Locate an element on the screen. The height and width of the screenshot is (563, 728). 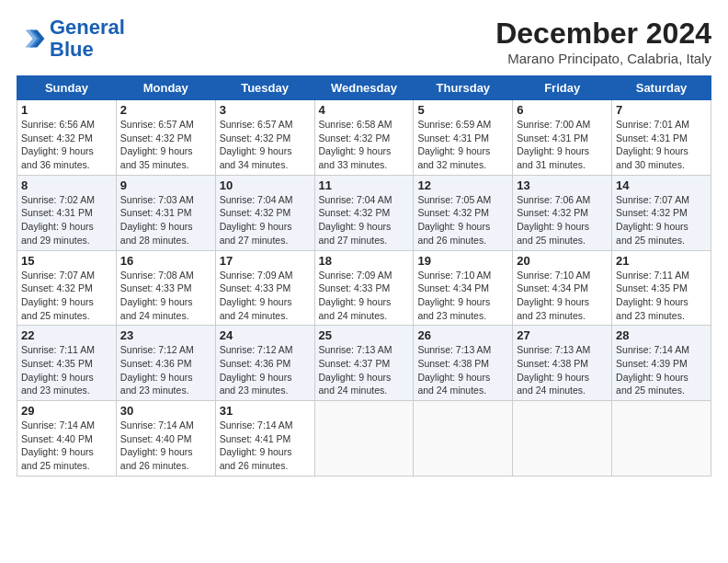
day-number: 20 is located at coordinates (563, 261).